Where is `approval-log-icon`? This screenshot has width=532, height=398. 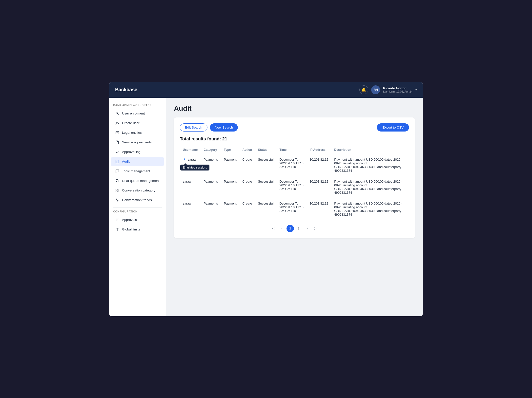 approval-log-icon is located at coordinates (117, 152).